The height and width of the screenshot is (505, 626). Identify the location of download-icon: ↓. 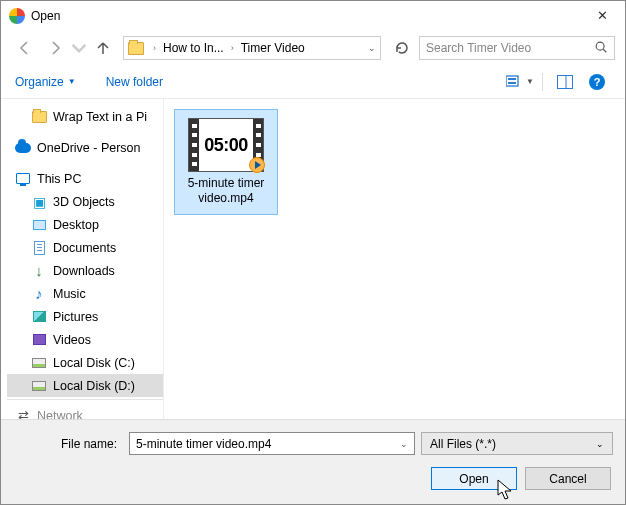
(39, 271).